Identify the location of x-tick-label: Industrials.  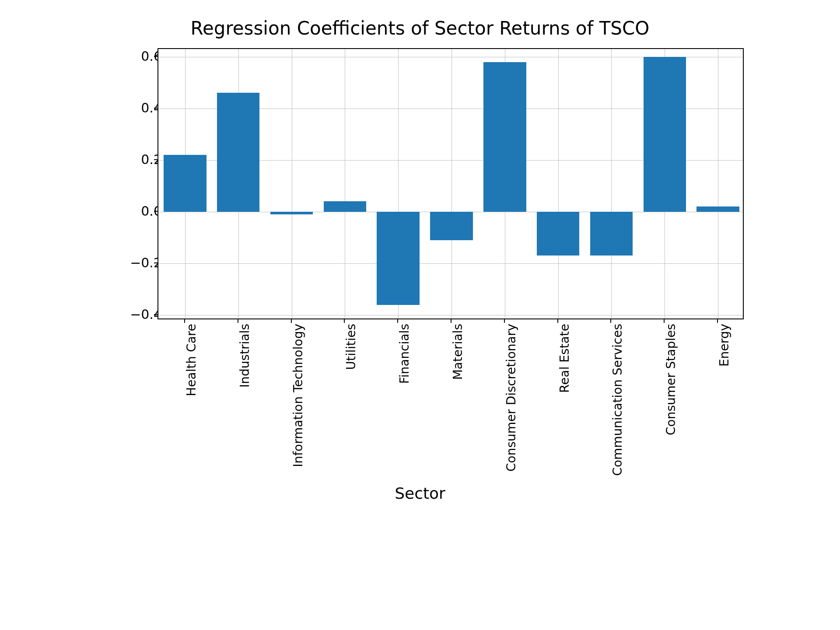
(245, 356).